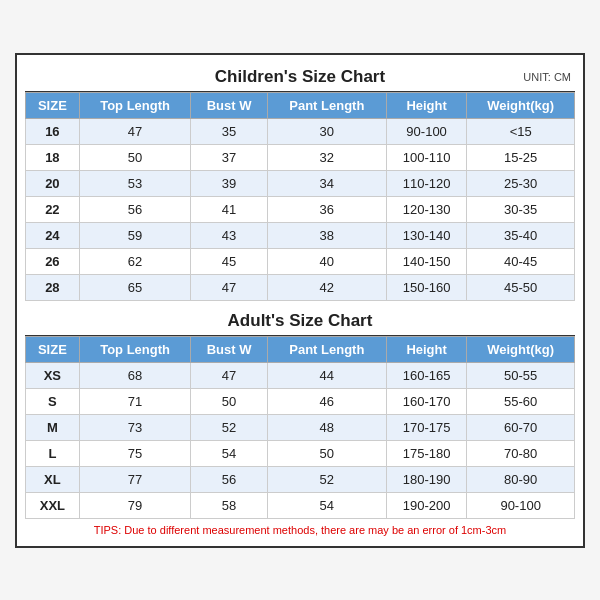  I want to click on cell-r0-c2: 35, so click(229, 131).